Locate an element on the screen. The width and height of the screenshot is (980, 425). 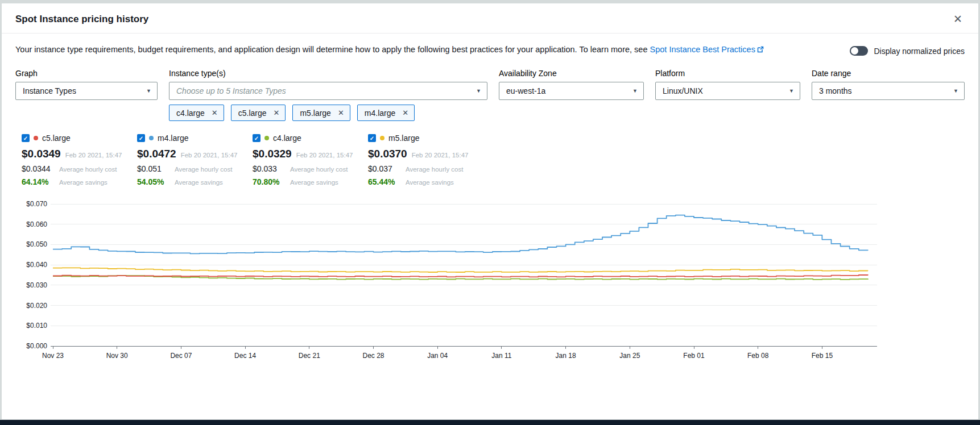
filter-graph-label: Graph is located at coordinates (86, 73).